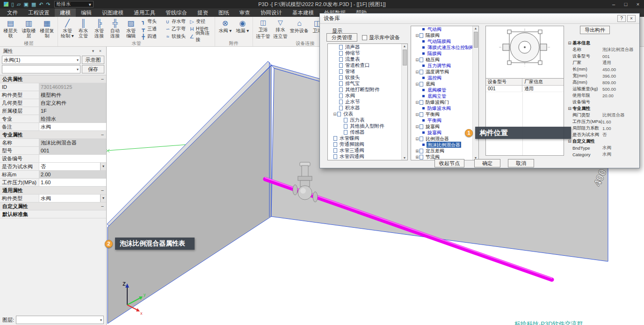 This screenshot has height=325, width=644. What do you see at coordinates (224, 13) in the screenshot?
I see `menu-item: 图纸` at bounding box center [224, 13].